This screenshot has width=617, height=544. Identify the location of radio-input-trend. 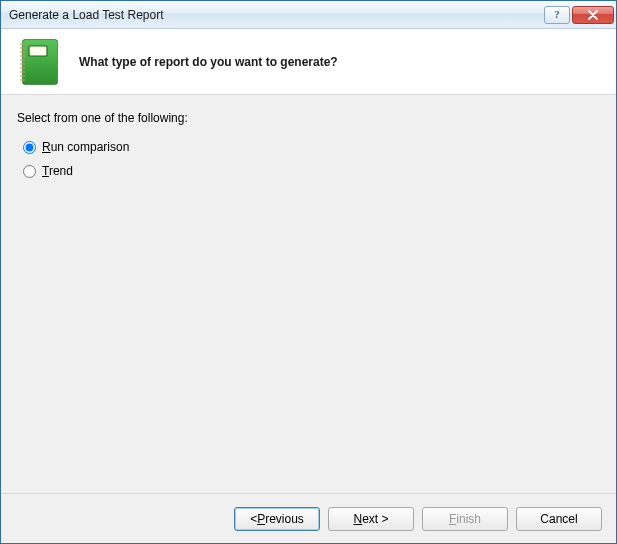
(30, 172).